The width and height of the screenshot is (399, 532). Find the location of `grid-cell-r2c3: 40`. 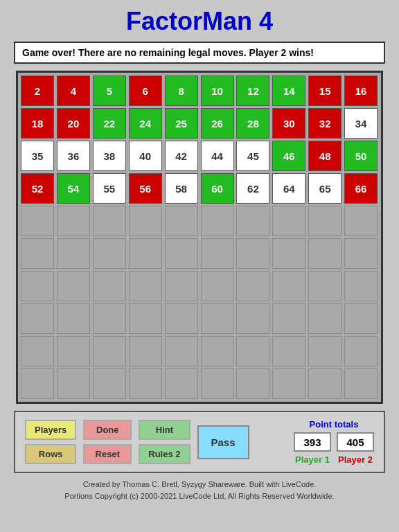

grid-cell-r2c3: 40 is located at coordinates (145, 156).